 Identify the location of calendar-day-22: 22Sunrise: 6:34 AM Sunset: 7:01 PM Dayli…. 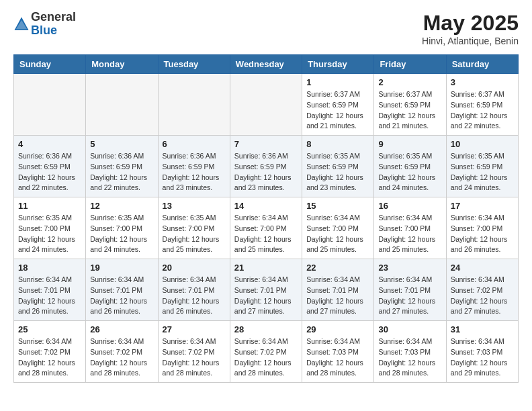
(339, 290).